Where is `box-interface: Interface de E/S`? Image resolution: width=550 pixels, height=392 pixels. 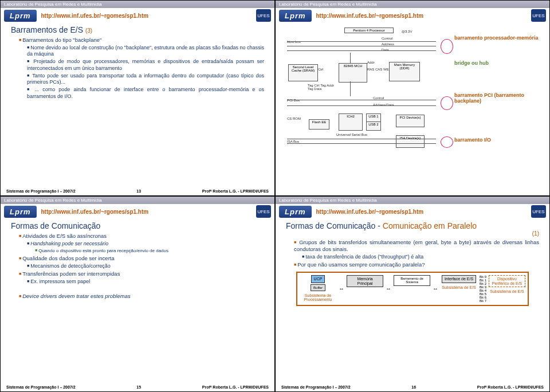 box-interface: Interface de E/S is located at coordinates (459, 279).